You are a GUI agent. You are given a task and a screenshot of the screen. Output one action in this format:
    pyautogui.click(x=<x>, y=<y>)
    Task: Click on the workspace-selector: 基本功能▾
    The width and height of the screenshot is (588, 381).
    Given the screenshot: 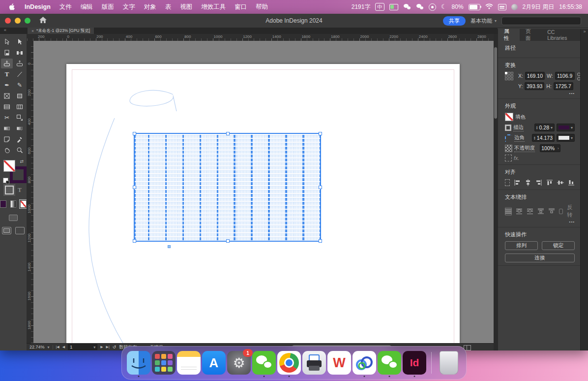 What is the action you would take?
    pyautogui.click(x=484, y=21)
    